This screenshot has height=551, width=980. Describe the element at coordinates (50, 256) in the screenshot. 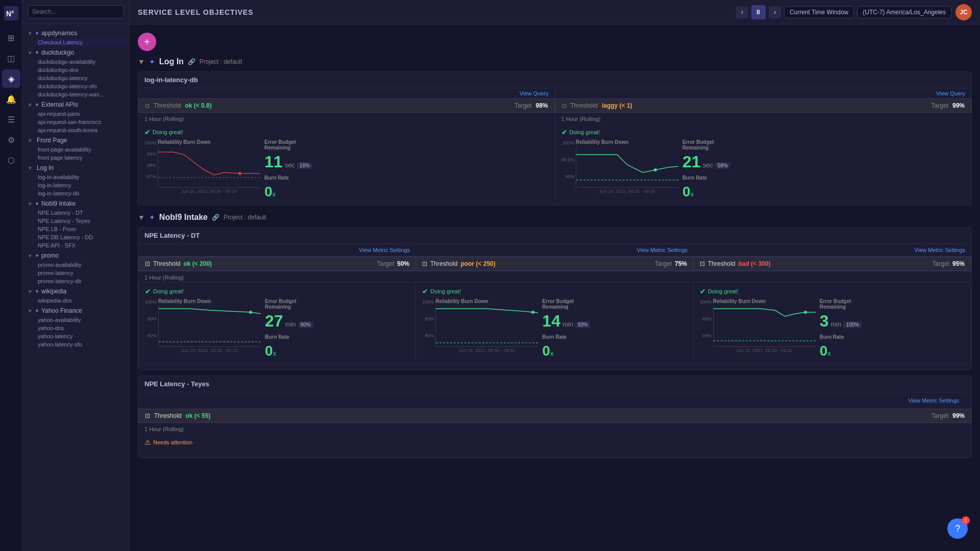

I see `group-name-promo: promo` at that location.